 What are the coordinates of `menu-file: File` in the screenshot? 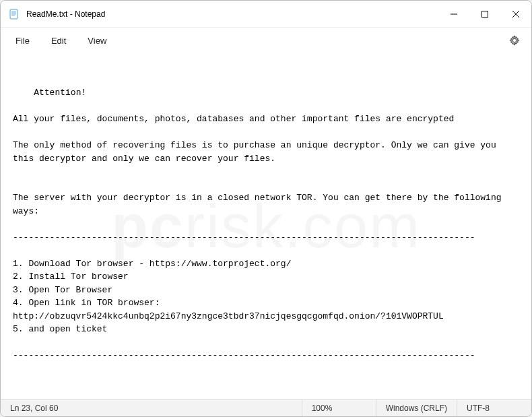 It's located at (23, 40).